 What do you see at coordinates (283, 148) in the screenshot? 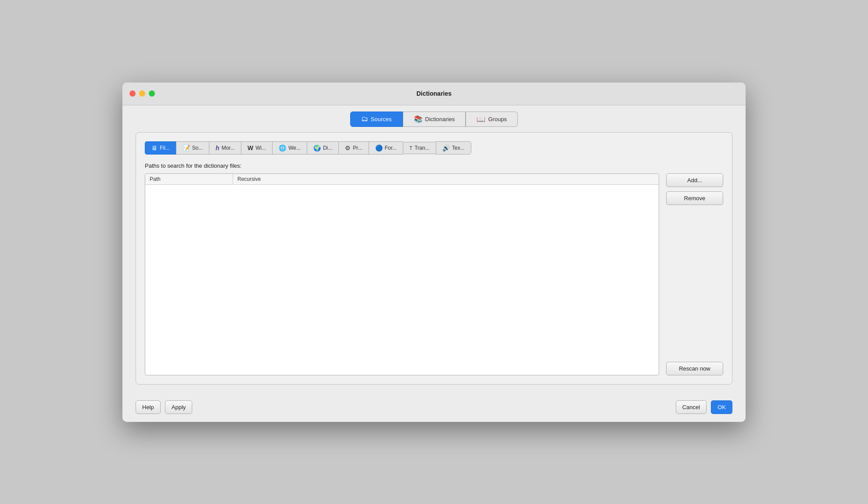
I see `we-icon: 🌐` at bounding box center [283, 148].